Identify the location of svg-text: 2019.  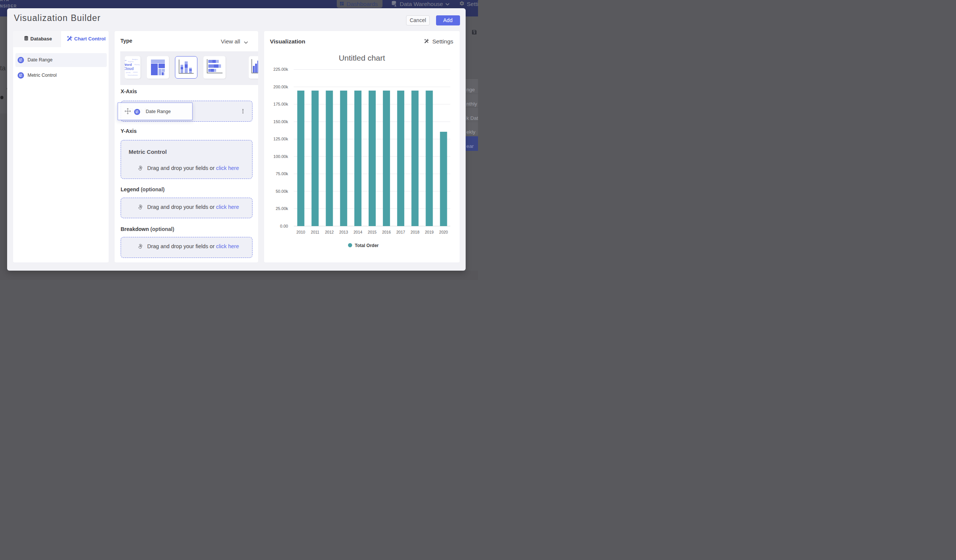
(429, 232).